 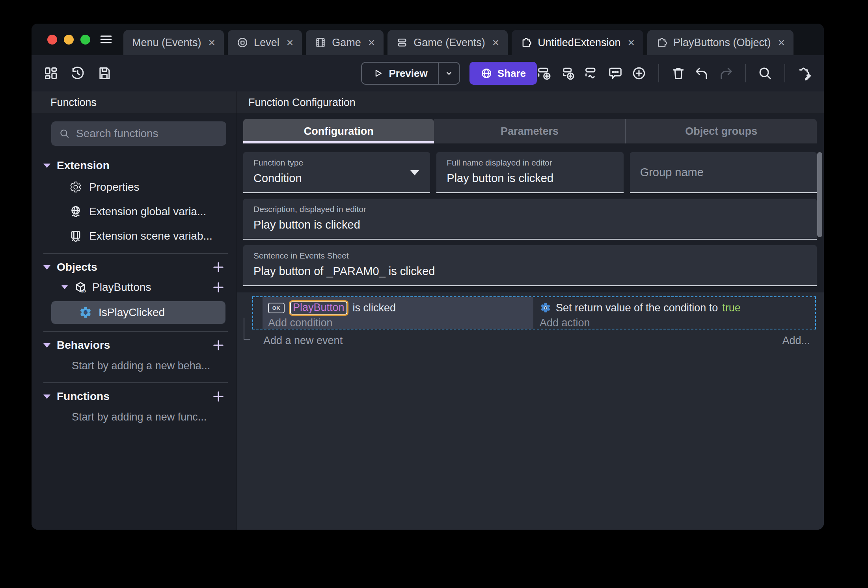 What do you see at coordinates (173, 43) in the screenshot?
I see `tab-menu-events: Menu (Events) ×` at bounding box center [173, 43].